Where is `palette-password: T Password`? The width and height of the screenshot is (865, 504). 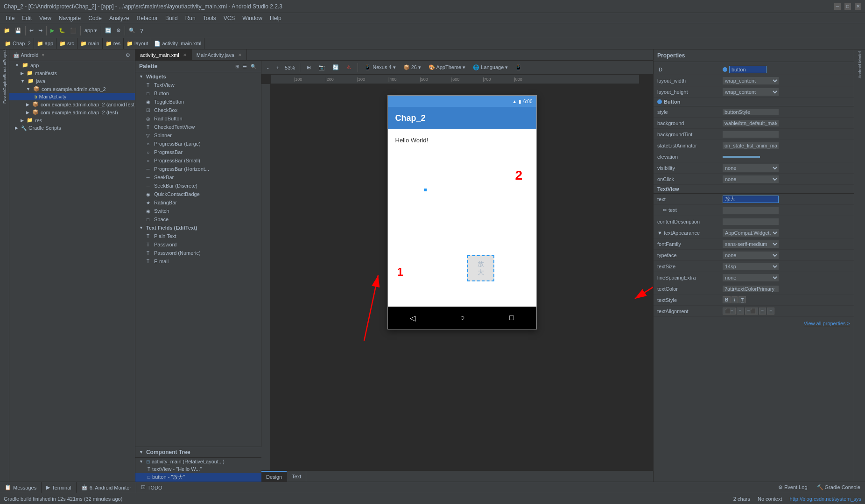
palette-password: T Password is located at coordinates (198, 245).